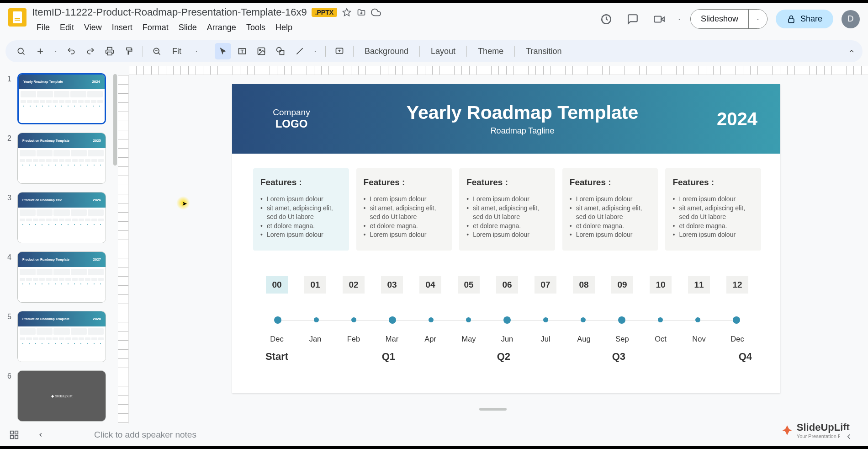  Describe the element at coordinates (62, 337) in the screenshot. I see `slide-thumbnail-5: Production Roadmap Template2028` at that location.